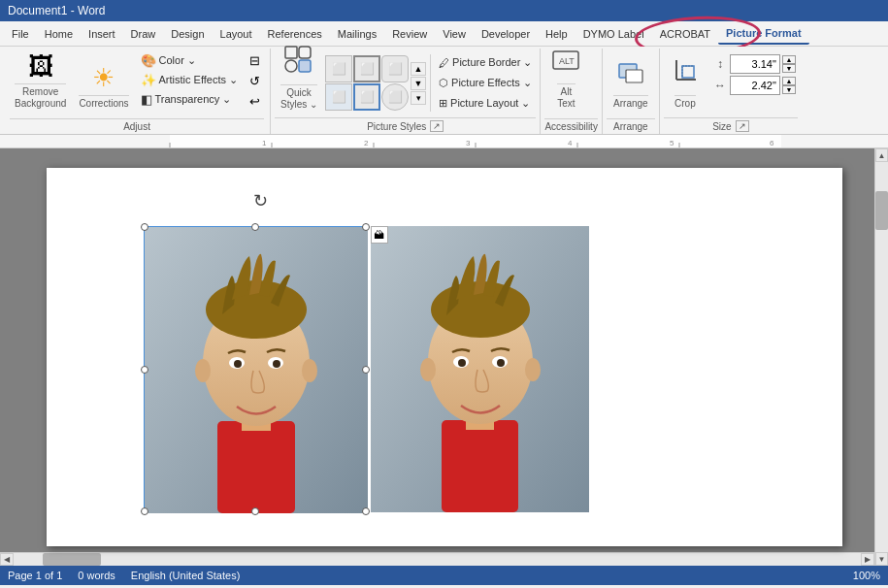 The width and height of the screenshot is (888, 588). I want to click on ribbon-group-picture-styles: QuickStyles ⌄ ⬜ ⬜ ⬜ ⬜ ⬜ ⬜ ▲ ▼ ▾, so click(406, 91).